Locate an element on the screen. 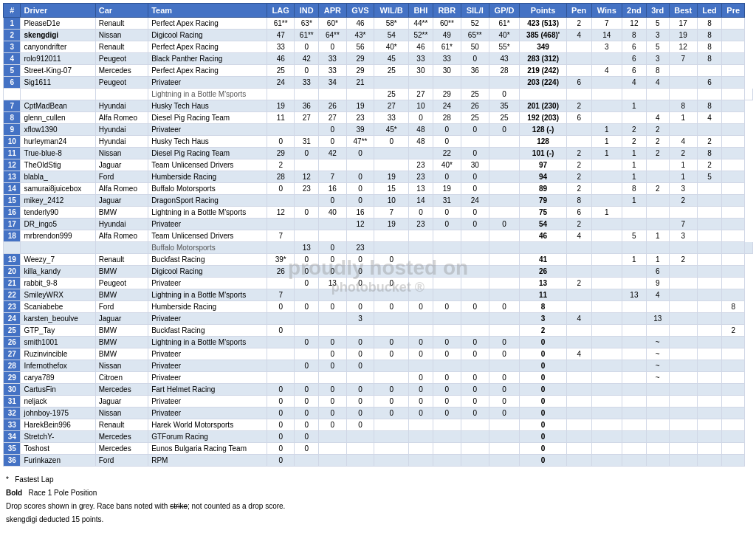  footnote-asterisk: * Fastest Lap is located at coordinates (378, 480).